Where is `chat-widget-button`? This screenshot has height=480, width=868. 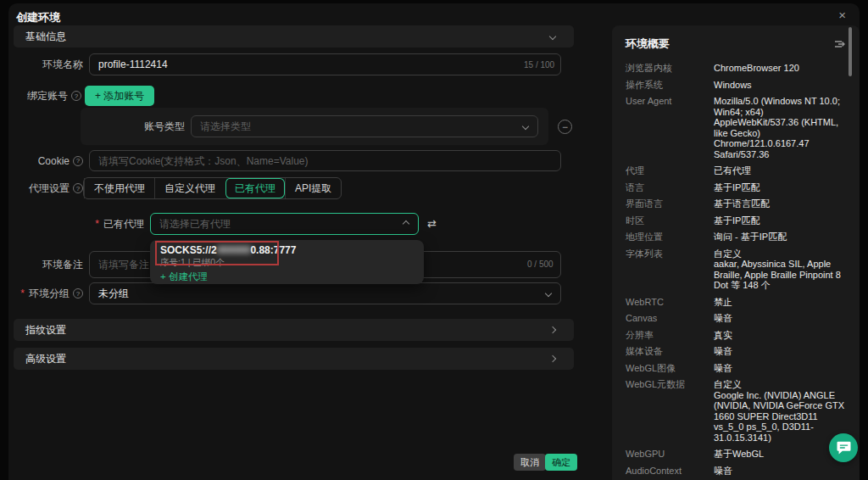 chat-widget-button is located at coordinates (843, 448).